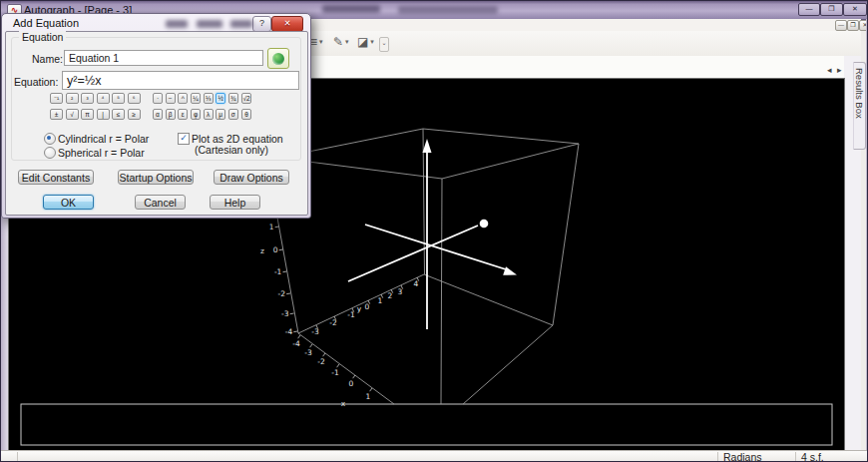 This screenshot has height=462, width=868. I want to click on symbol-button-≥: ≥, so click(134, 114).